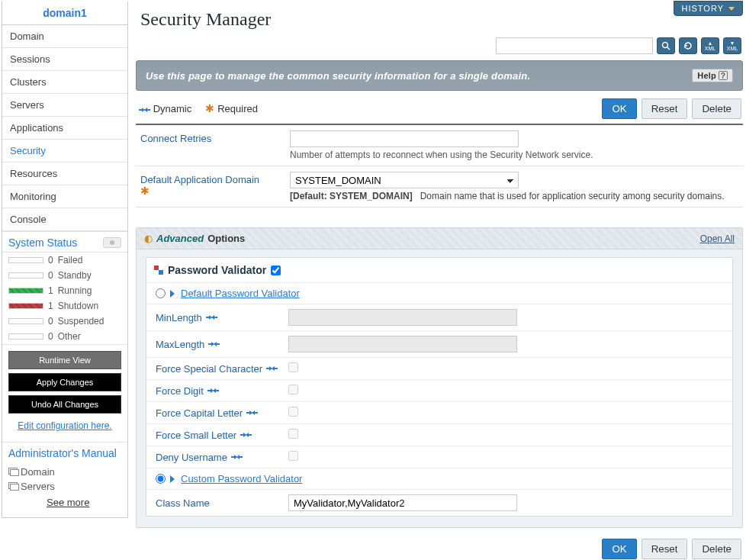  Describe the element at coordinates (709, 8) in the screenshot. I see `history-tab: HISTORY` at that location.